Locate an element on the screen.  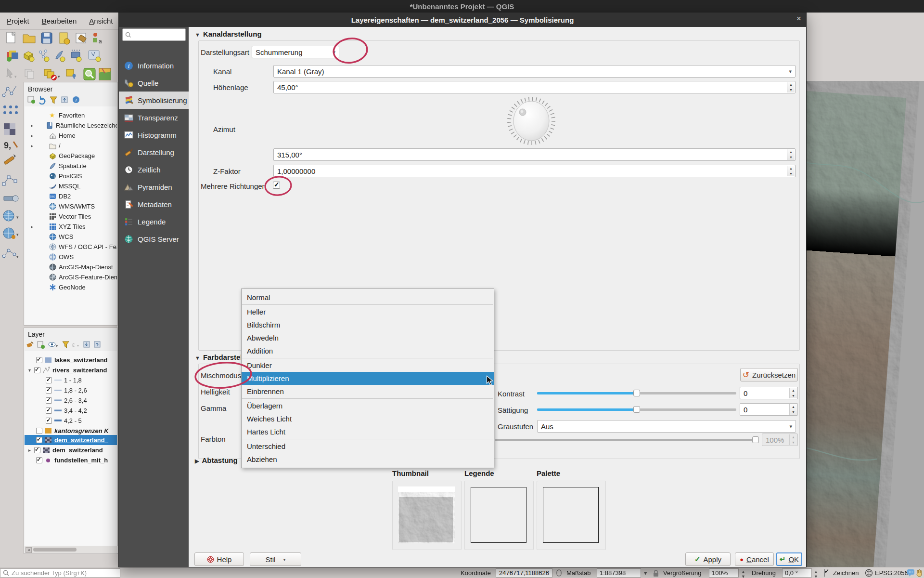
tab-darstellung: Darstellung is located at coordinates (154, 152).